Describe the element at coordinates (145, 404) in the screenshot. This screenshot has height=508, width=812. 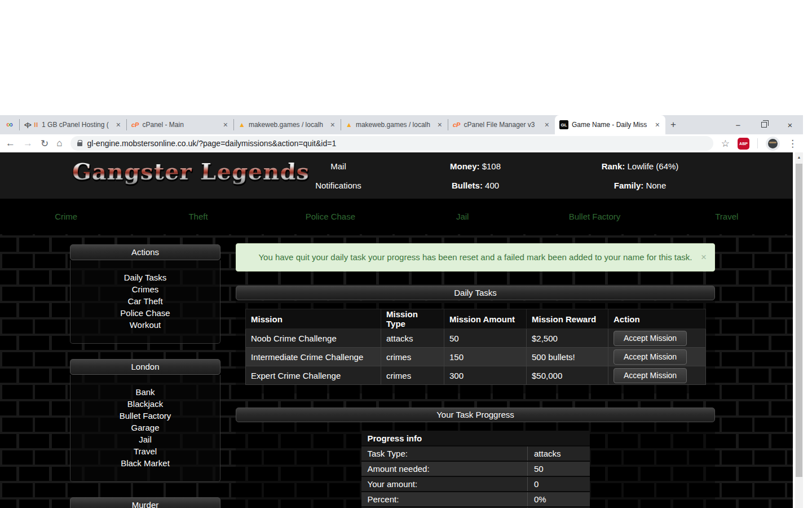
I see `sidebar-item-blackjack: Blackjack` at that location.